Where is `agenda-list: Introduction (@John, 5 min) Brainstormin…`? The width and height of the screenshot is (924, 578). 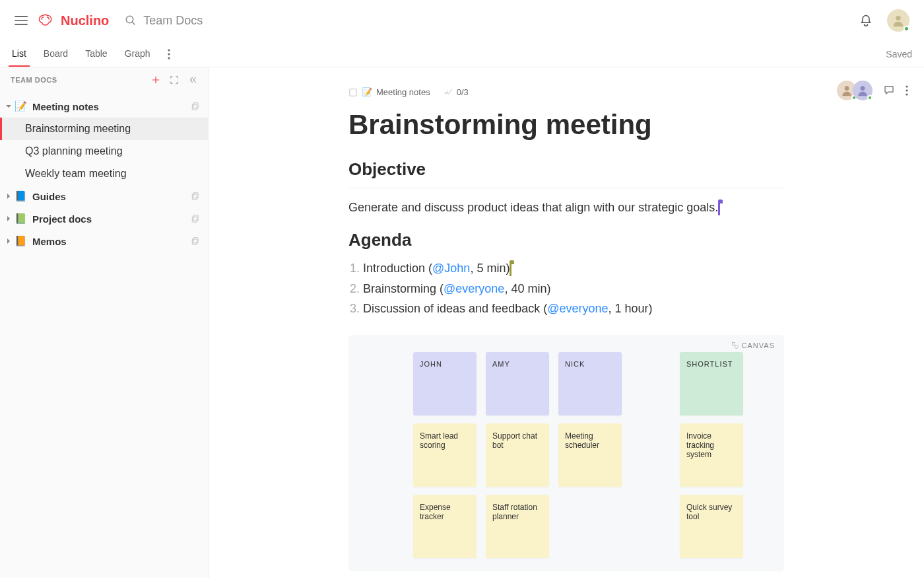 agenda-list: Introduction (@John, 5 min) Brainstormin… is located at coordinates (574, 289).